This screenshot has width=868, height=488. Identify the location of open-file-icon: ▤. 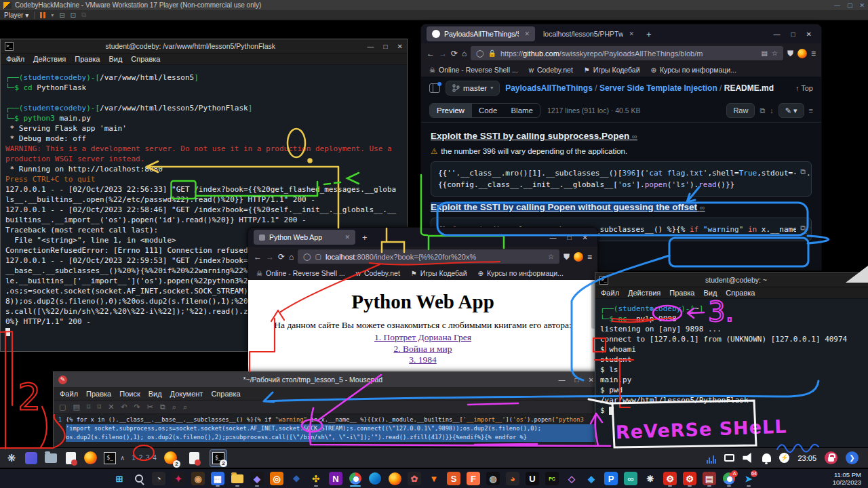
(76, 407).